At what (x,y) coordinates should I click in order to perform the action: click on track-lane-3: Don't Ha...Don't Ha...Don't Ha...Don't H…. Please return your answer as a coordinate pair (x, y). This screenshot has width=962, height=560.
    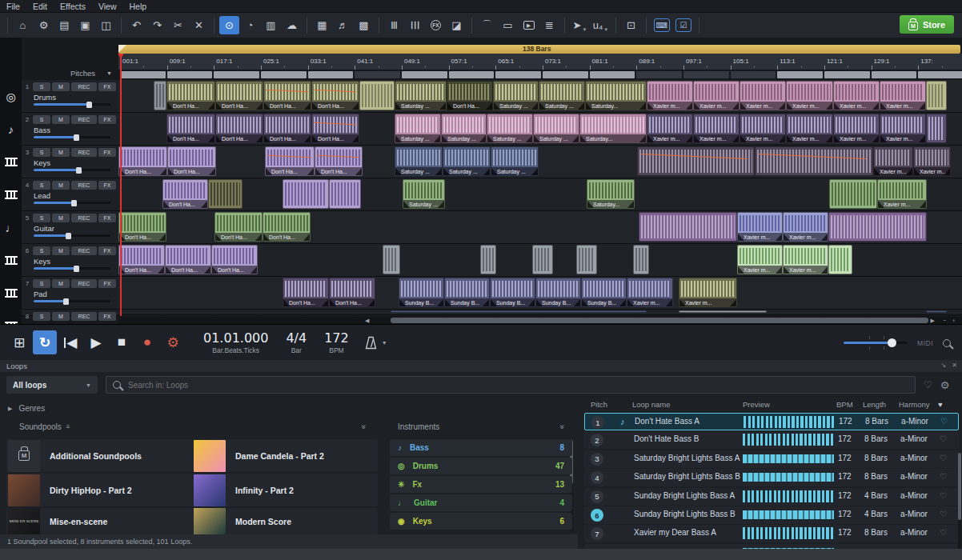
    Looking at the image, I should click on (540, 162).